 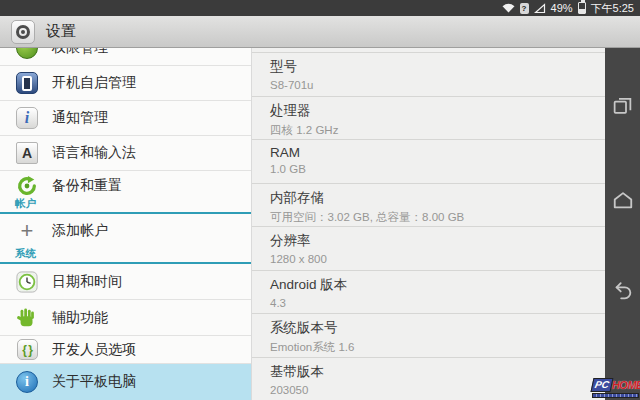 What do you see at coordinates (23, 32) in the screenshot?
I see `settings-gear-icon` at bounding box center [23, 32].